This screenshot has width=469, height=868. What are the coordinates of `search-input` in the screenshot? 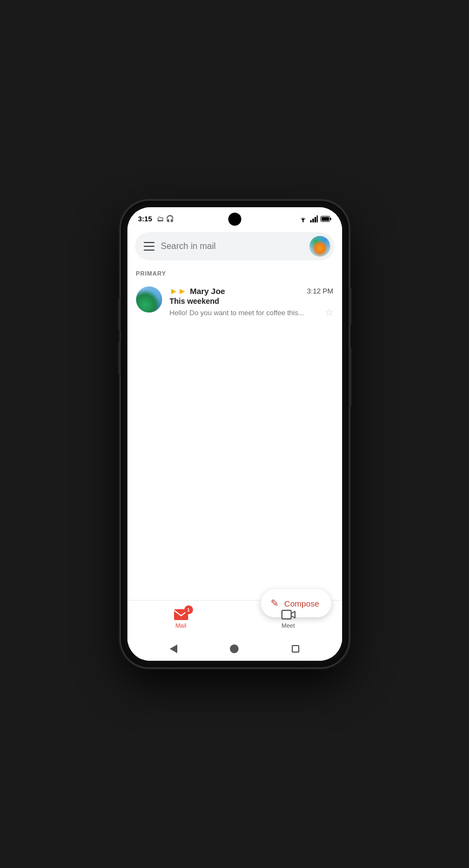 It's located at (232, 246).